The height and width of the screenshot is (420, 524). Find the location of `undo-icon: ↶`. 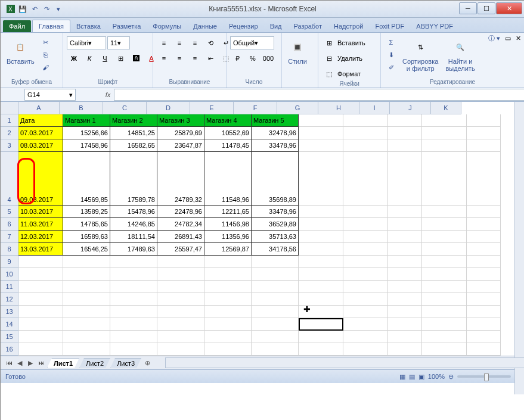

undo-icon: ↶ is located at coordinates (35, 9).